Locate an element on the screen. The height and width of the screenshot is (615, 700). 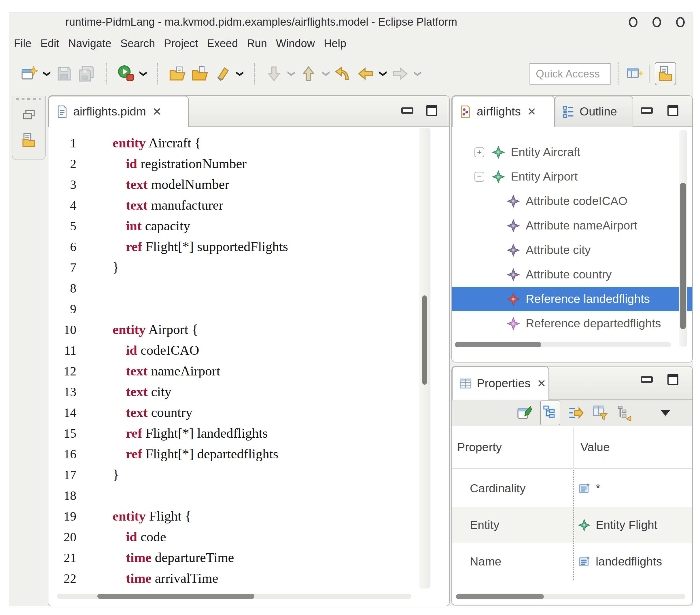
identifier: nameAirport is located at coordinates (184, 371).